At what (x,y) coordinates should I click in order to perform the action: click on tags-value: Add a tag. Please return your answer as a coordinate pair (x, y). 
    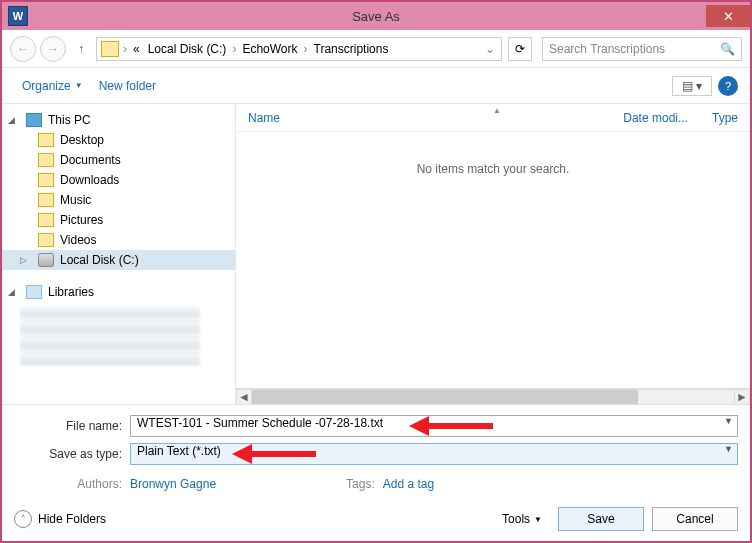
    Looking at the image, I should click on (408, 484).